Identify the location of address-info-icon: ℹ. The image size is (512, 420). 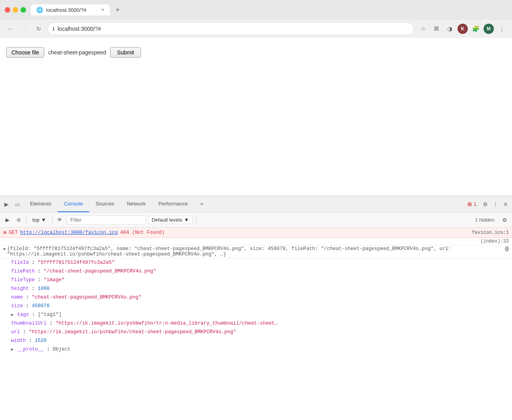
(54, 29).